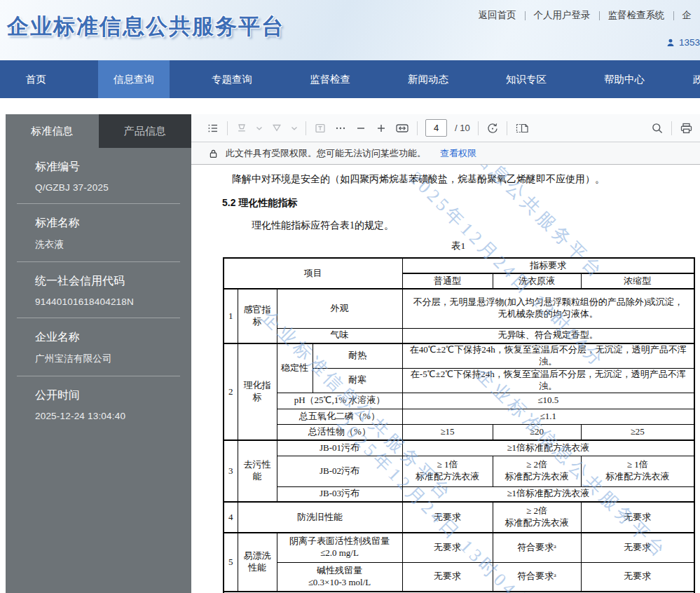 The image size is (700, 593). I want to click on more-icon, so click(341, 128).